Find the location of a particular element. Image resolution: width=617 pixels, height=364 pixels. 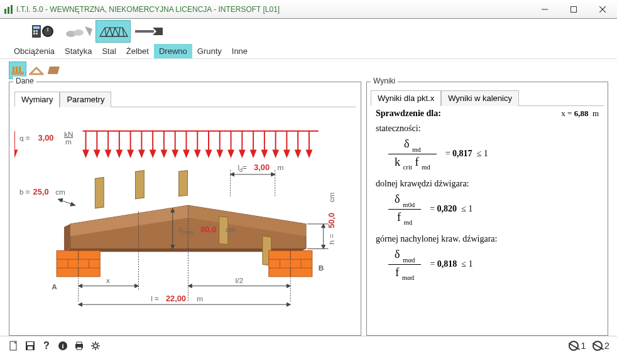

maximize-button is located at coordinates (574, 9).